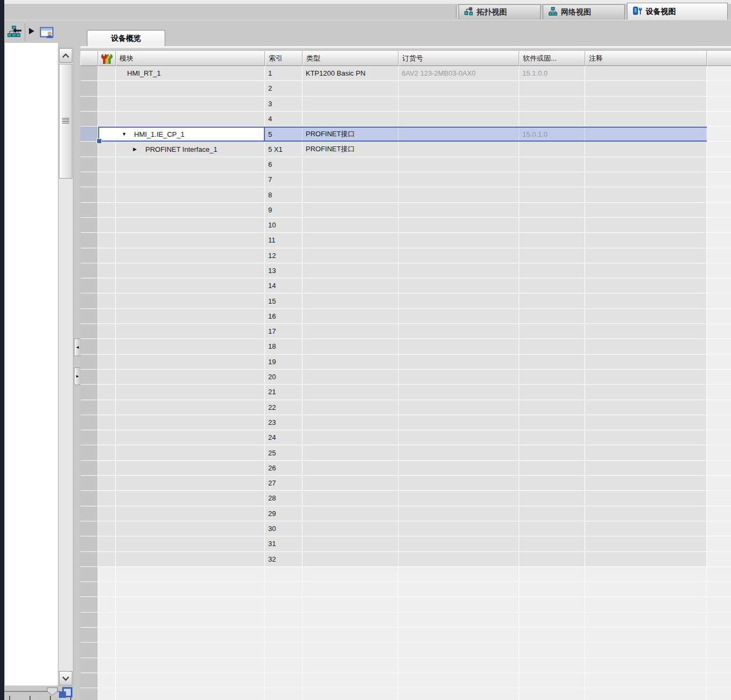 The image size is (731, 700). I want to click on column-header-index: 索引, so click(284, 58).